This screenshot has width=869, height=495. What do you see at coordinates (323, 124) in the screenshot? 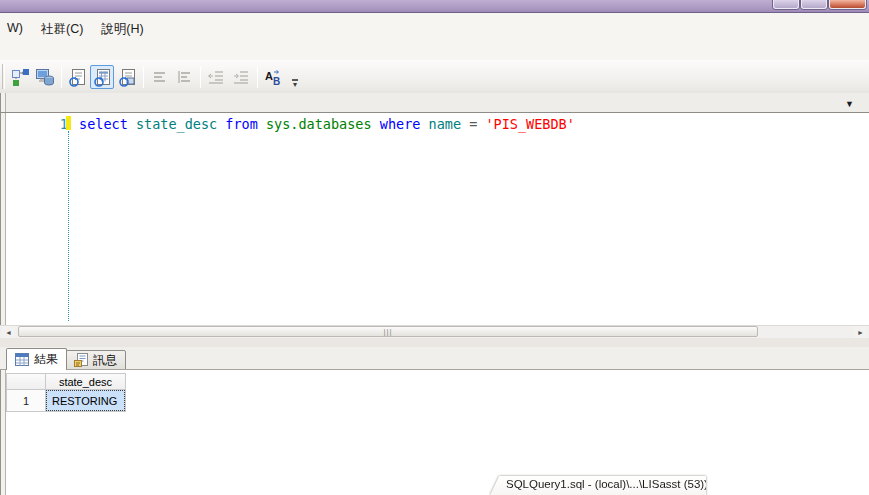
I see `sql-token-system-object: sys.databases` at bounding box center [323, 124].